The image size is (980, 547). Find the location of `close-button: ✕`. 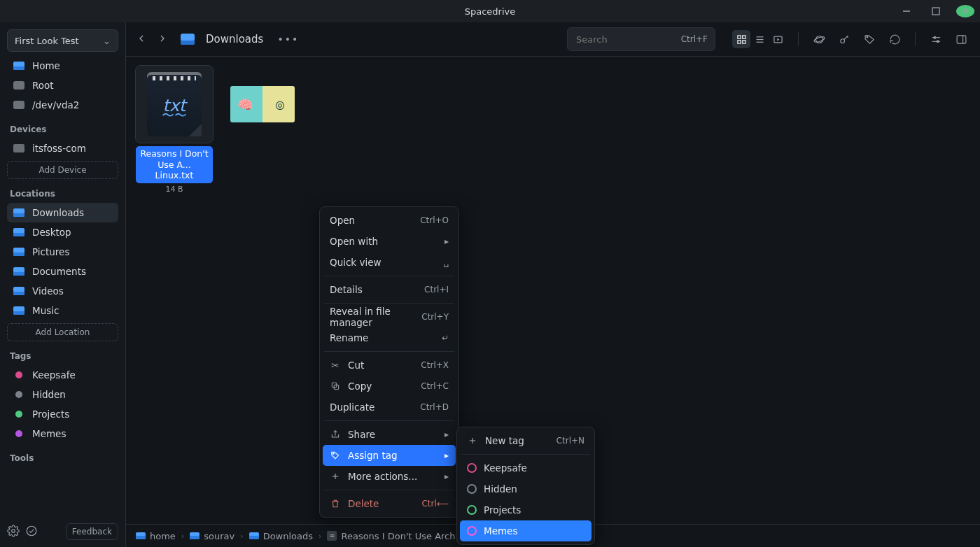

close-button: ✕ is located at coordinates (965, 11).